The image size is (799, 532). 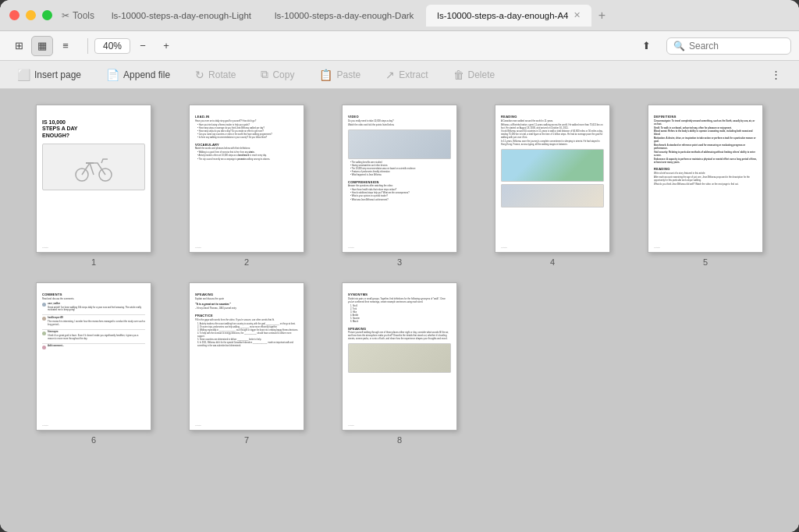 I want to click on page-container-7: SPEAKING Explain and discuss the quote "…, so click(x=247, y=364).